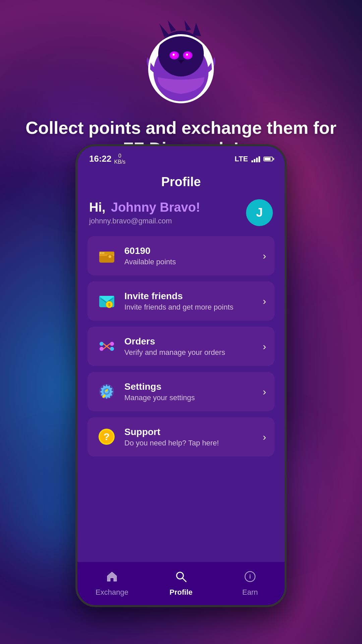  Describe the element at coordinates (190, 251) in the screenshot. I see `menu-title-points: 60190` at that location.